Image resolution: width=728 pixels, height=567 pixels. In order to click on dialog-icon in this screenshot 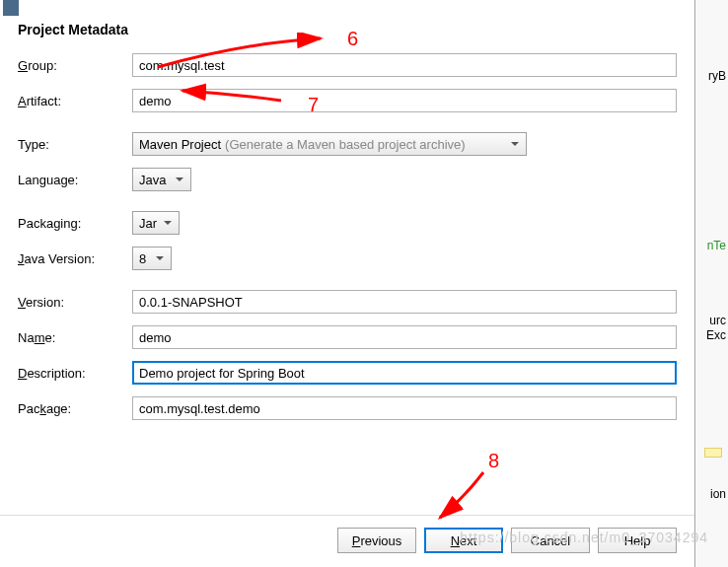, I will do `click(11, 8)`.